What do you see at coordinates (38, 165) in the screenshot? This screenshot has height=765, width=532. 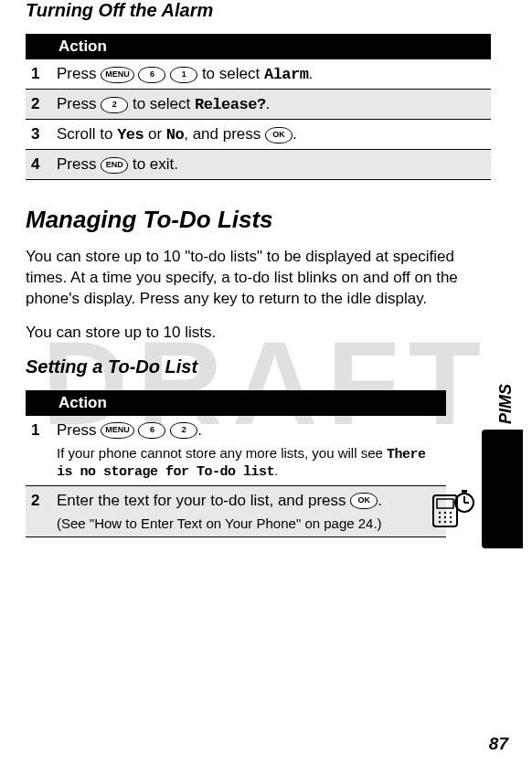 I see `step-num: 4` at bounding box center [38, 165].